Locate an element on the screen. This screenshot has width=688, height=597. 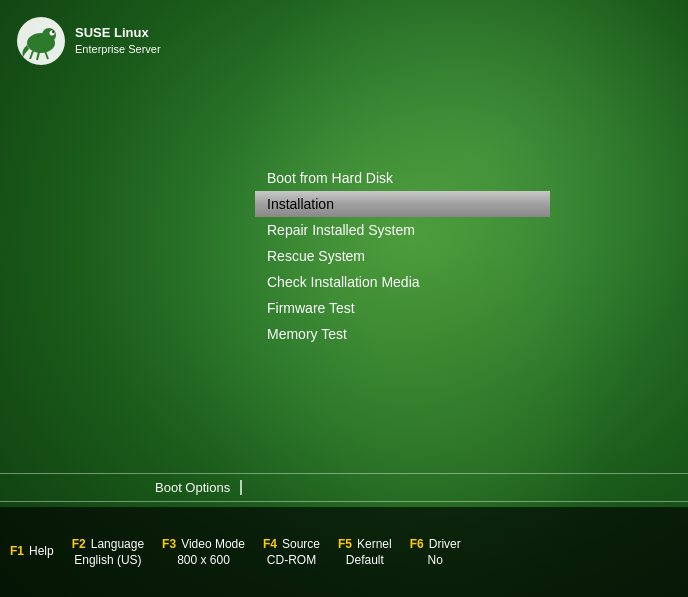
fkey-f1: F1 Help is located at coordinates (32, 552).